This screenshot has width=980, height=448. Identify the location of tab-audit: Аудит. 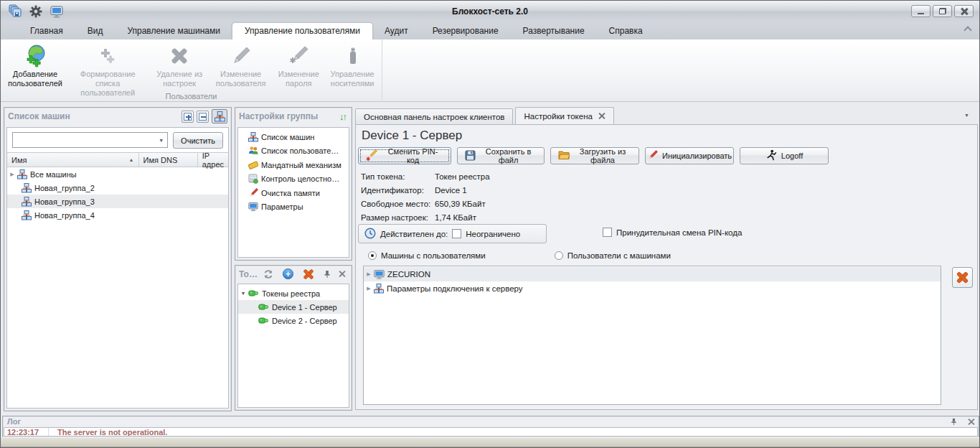
(396, 32).